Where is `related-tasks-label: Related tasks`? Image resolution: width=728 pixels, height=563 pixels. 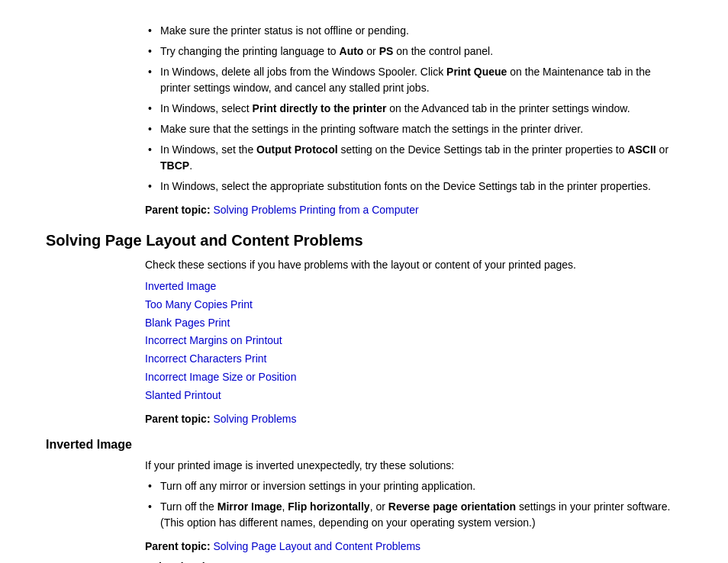 related-tasks-label: Related tasks is located at coordinates (414, 561).